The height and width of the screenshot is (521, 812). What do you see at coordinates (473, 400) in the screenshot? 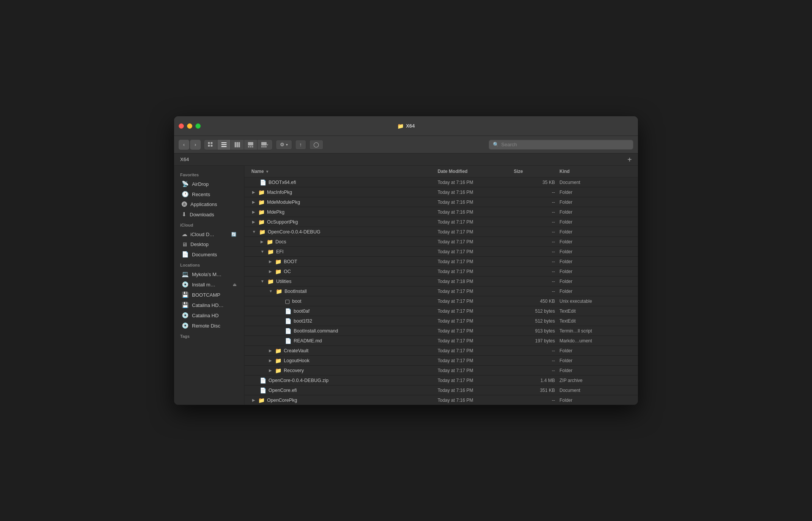
I see `file-date-cell: Today at 7:16 PM` at bounding box center [473, 400].